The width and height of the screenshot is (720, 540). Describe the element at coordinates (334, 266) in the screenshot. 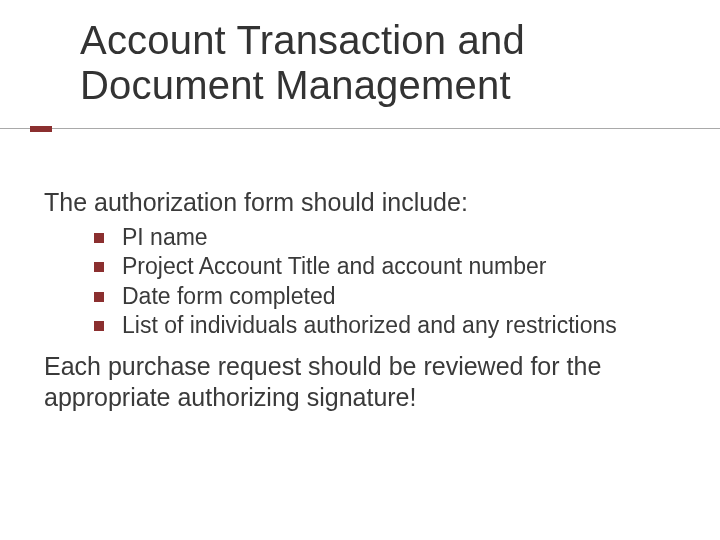

I see `list-item-label: Project Account Title and account number` at that location.